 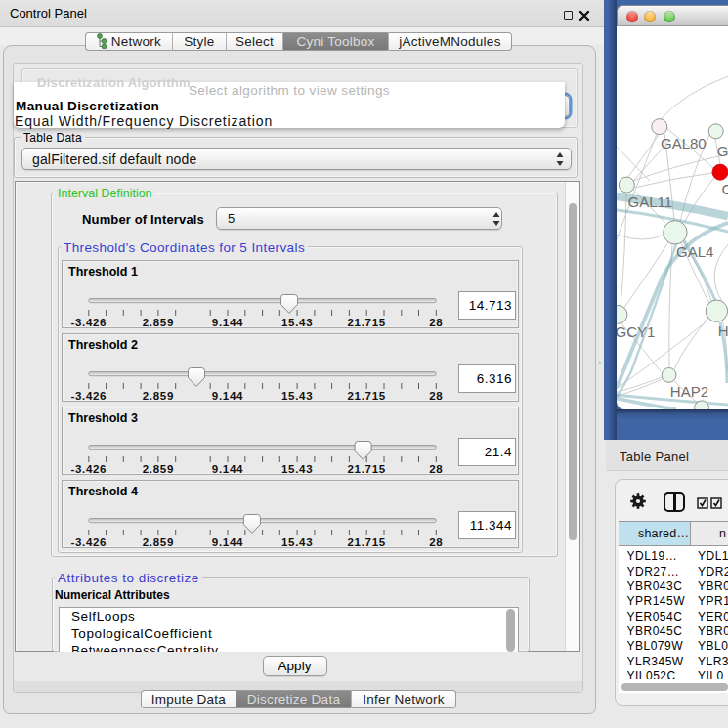 I want to click on svg-text: H, so click(x=723, y=330).